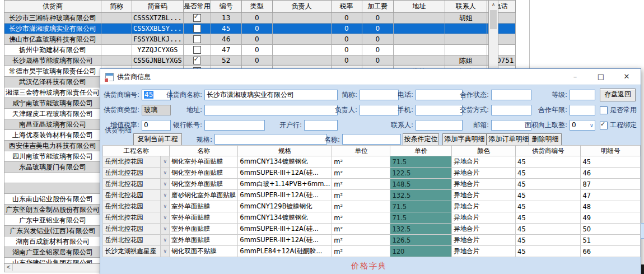 The image size is (644, 274). Describe the element at coordinates (575, 77) in the screenshot. I see `minimize-button: –` at that location.